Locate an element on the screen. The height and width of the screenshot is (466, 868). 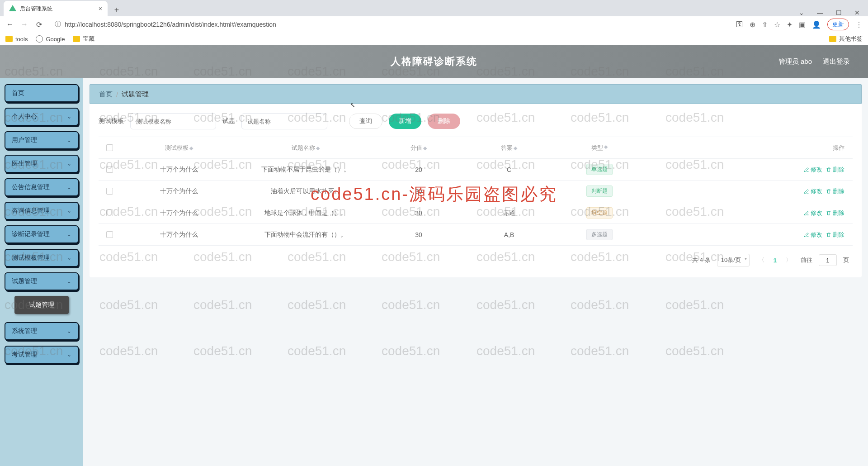
sidebar: 首页个人中心⌄用户管理⌄医生管理⌄公告信息管理⌄咨询信息管理⌄诊断记录管理⌄测试… is located at coordinates (42, 272).